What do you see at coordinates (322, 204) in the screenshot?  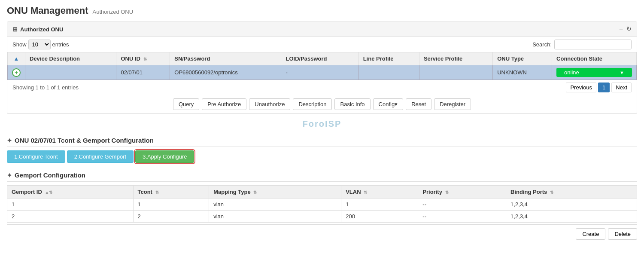 I see `gemport-table: Gemport ID ▲⇅ Tcont ⇅ Mapping Type ⇅ VLA…` at bounding box center [322, 204].